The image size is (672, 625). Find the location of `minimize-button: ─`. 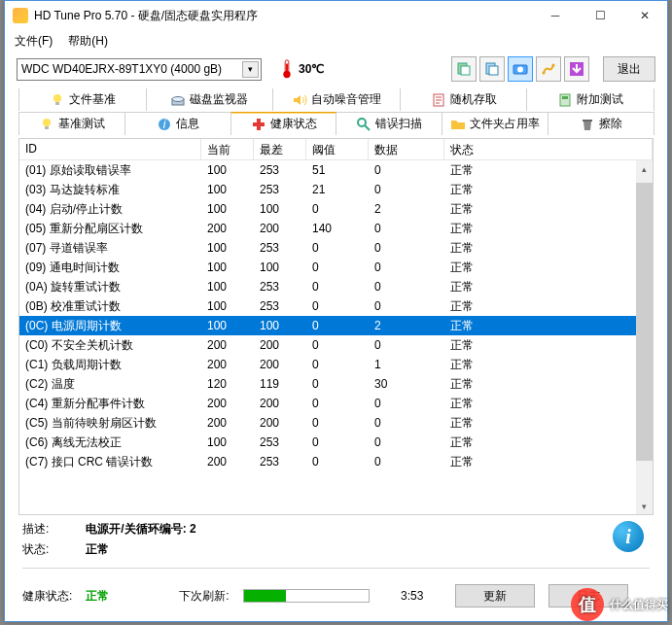

minimize-button: ─ is located at coordinates (555, 16).